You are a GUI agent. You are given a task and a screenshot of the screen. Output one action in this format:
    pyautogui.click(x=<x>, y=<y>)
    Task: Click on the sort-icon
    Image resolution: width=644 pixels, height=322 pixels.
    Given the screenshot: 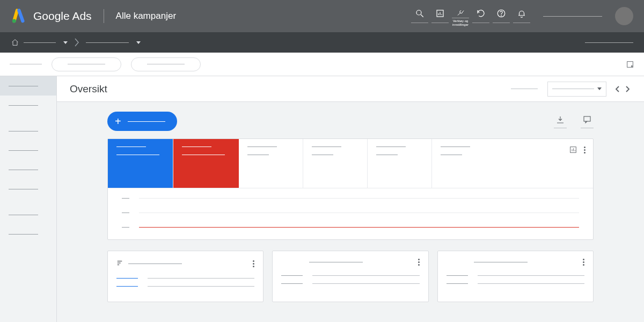 What is the action you would take?
    pyautogui.click(x=120, y=264)
    